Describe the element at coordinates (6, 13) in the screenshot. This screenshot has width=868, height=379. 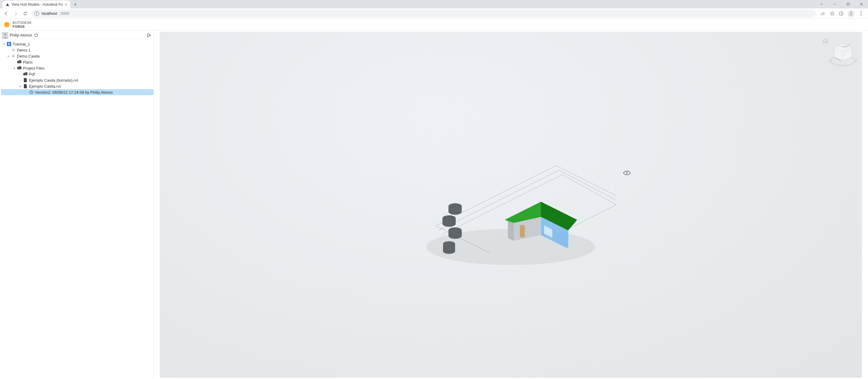
I see `nav-back-button` at that location.